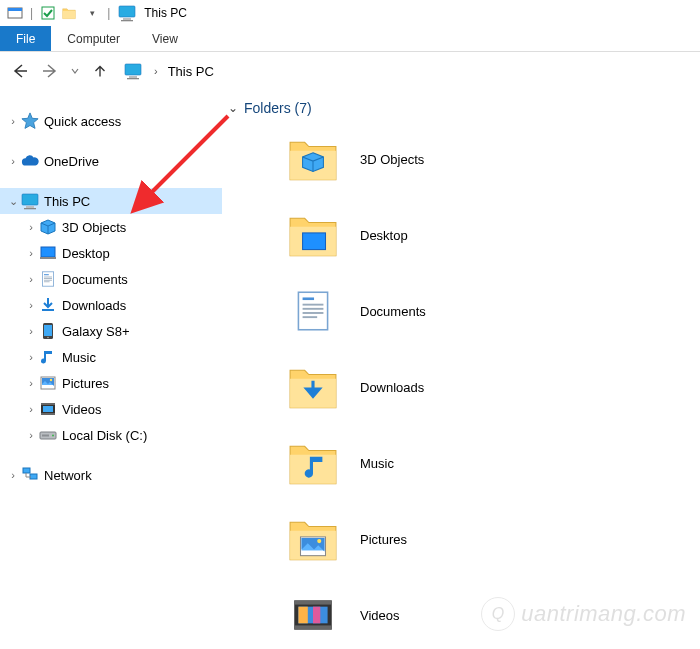  I want to click on folder-music: Music, so click(494, 463).